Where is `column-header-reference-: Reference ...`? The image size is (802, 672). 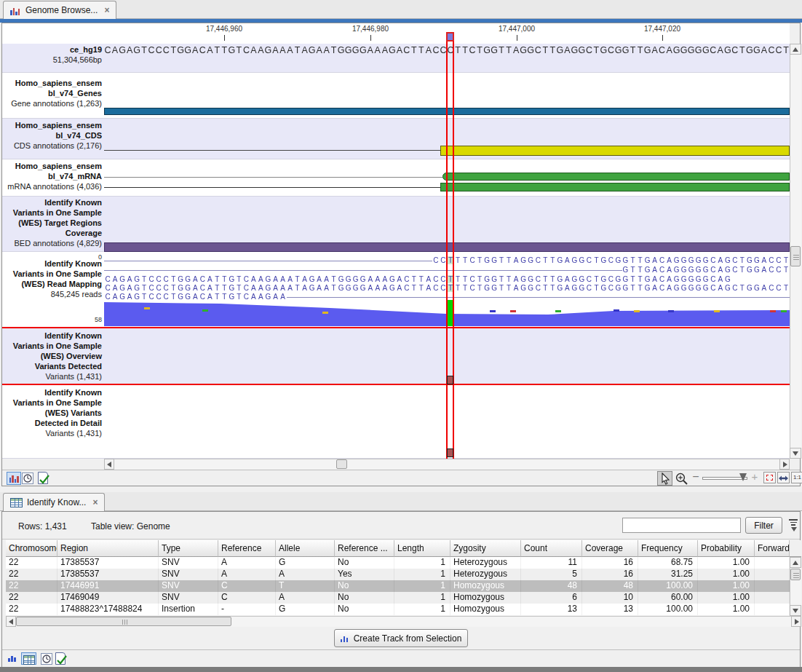
column-header-reference-: Reference ... is located at coordinates (365, 549).